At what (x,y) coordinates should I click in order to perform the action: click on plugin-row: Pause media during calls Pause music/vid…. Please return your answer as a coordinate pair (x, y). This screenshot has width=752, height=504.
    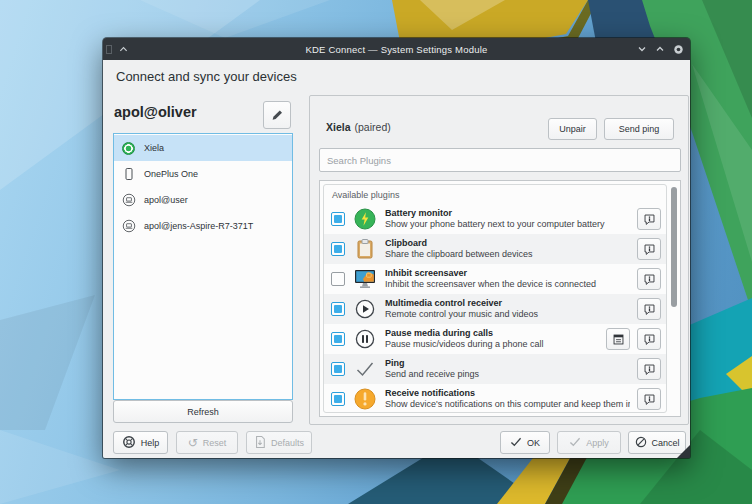
    Looking at the image, I should click on (495, 339).